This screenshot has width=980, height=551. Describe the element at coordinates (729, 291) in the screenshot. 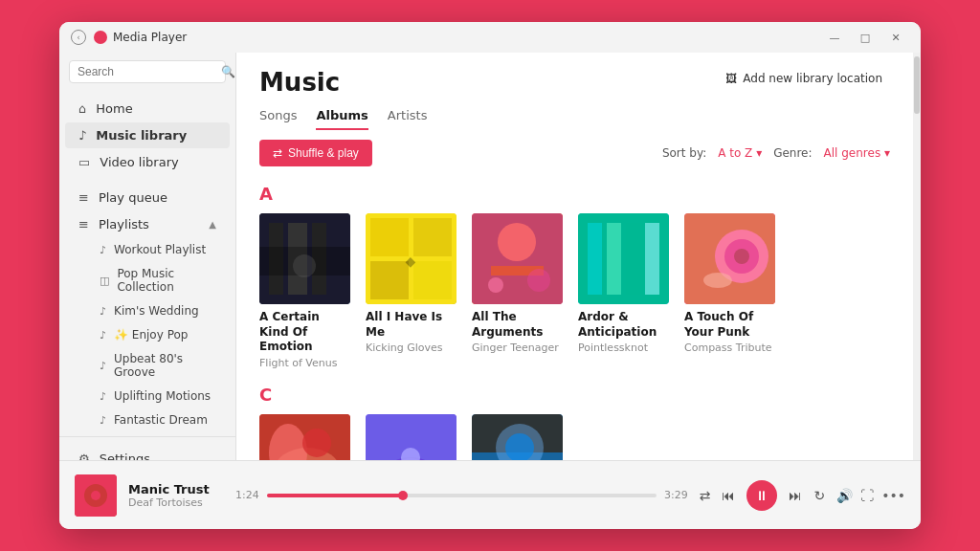

I see `album-card-a5: A Touch Of Your Punk Compass Tribute` at that location.